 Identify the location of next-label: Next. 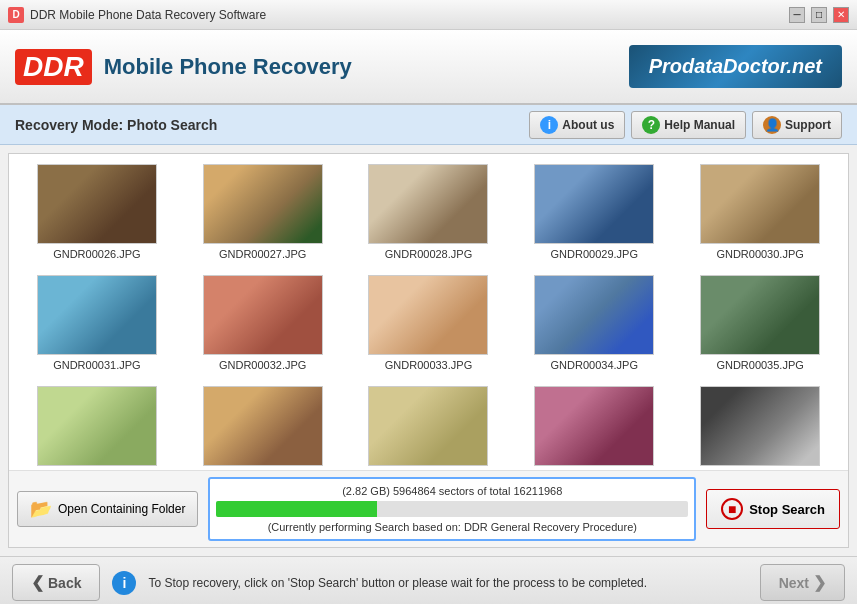
(794, 583).